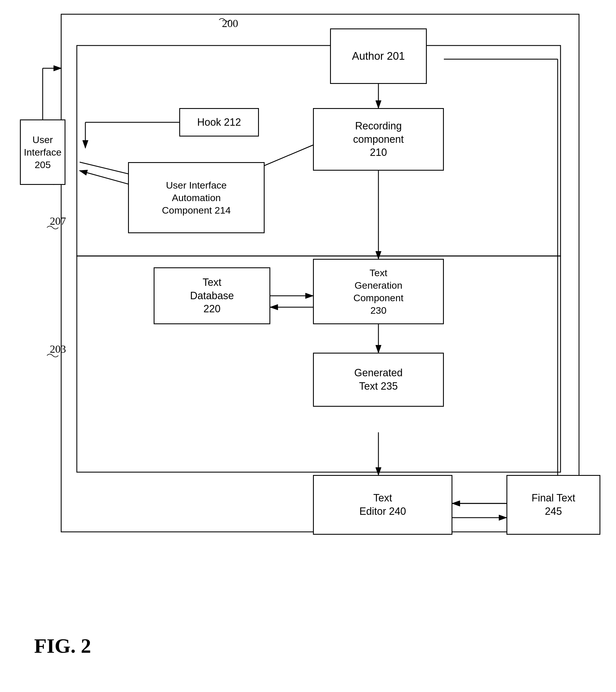 This screenshot has width=616, height=692. Describe the element at coordinates (58, 221) in the screenshot. I see `svg-text: 207` at that location.